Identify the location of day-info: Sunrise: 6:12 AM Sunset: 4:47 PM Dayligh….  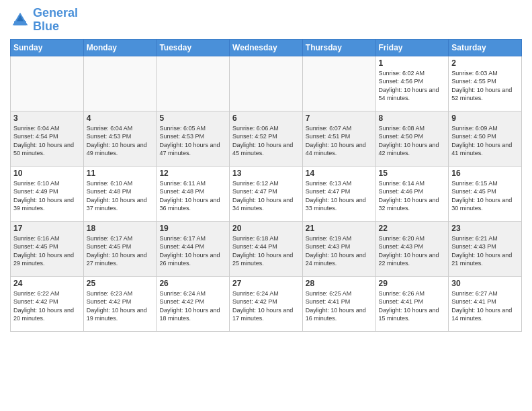
(266, 196).